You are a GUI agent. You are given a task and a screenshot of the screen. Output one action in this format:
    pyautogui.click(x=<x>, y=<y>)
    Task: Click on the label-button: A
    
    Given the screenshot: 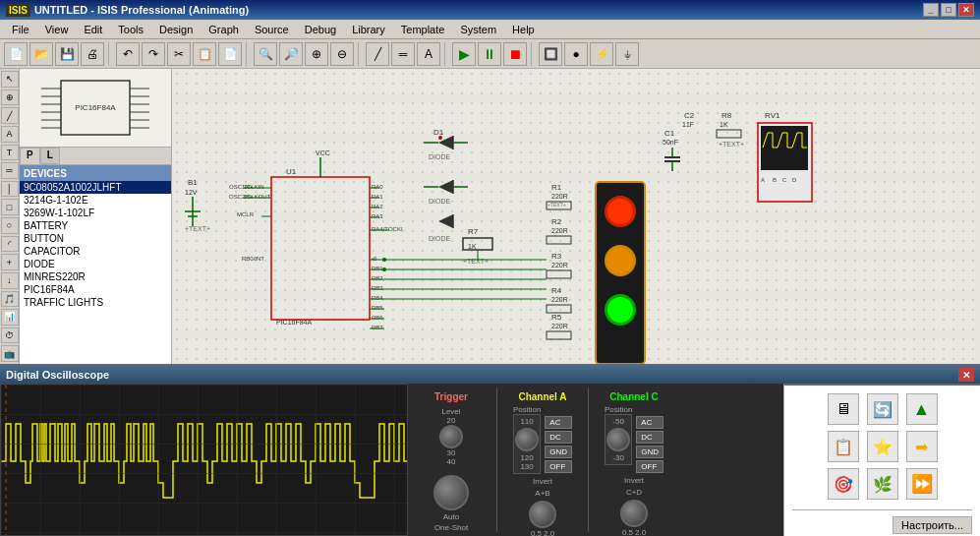 What is the action you would take?
    pyautogui.click(x=429, y=54)
    